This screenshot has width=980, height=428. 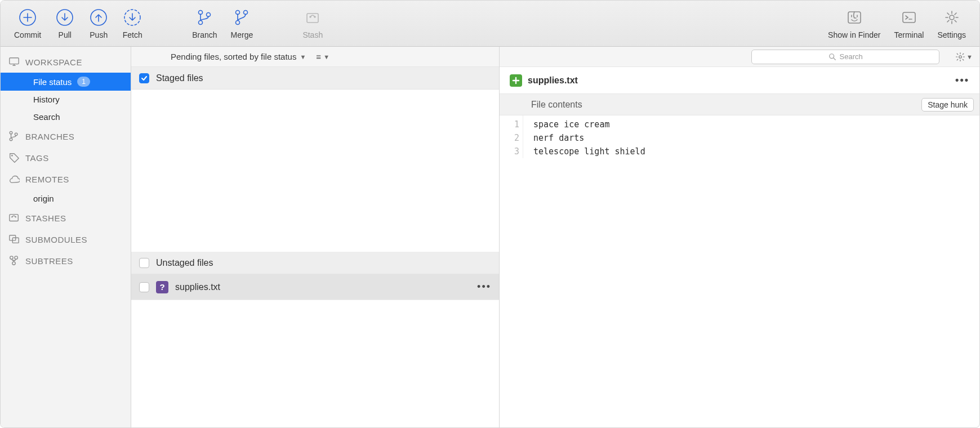 What do you see at coordinates (964, 57) in the screenshot?
I see `diff-options-button: ▼` at bounding box center [964, 57].